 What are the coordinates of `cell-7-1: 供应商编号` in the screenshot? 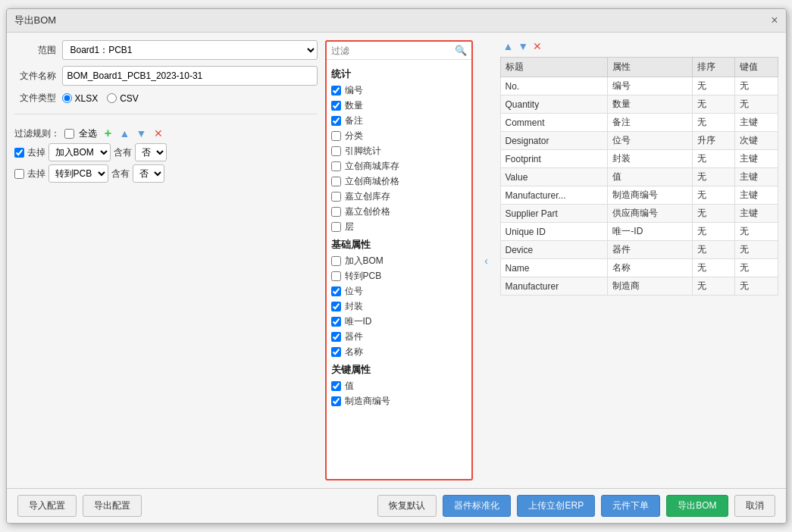 It's located at (650, 214).